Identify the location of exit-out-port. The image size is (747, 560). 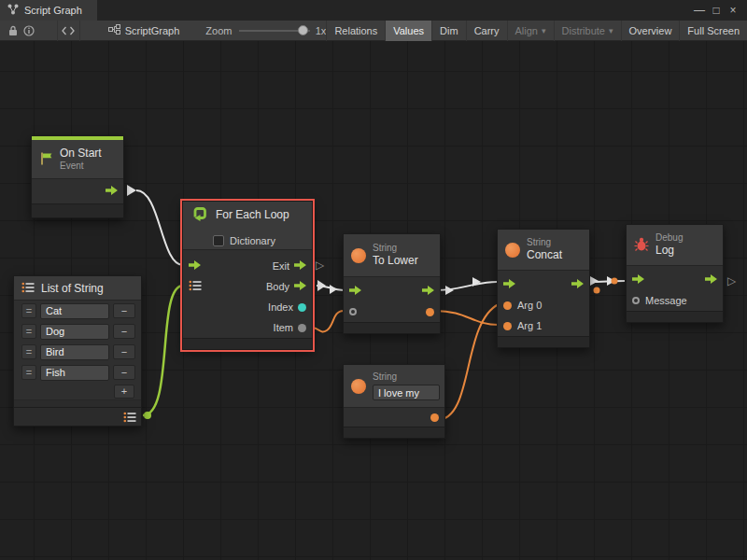
(301, 266).